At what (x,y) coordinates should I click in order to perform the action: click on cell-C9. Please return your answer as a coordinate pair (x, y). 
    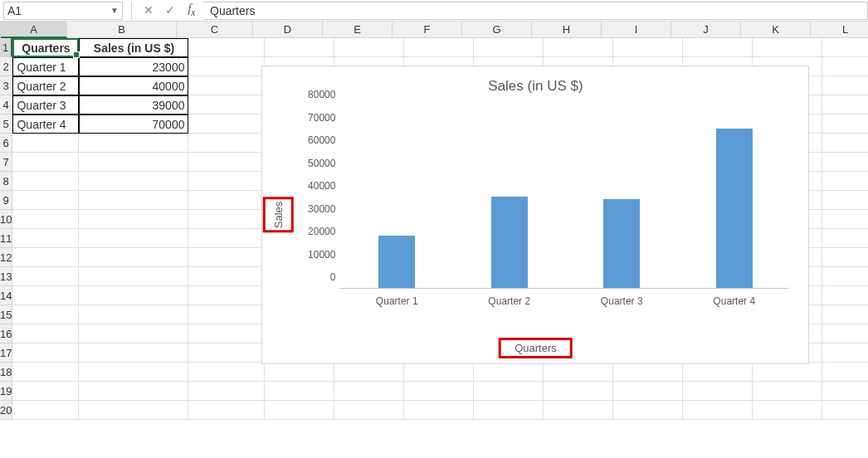
    Looking at the image, I should click on (227, 201).